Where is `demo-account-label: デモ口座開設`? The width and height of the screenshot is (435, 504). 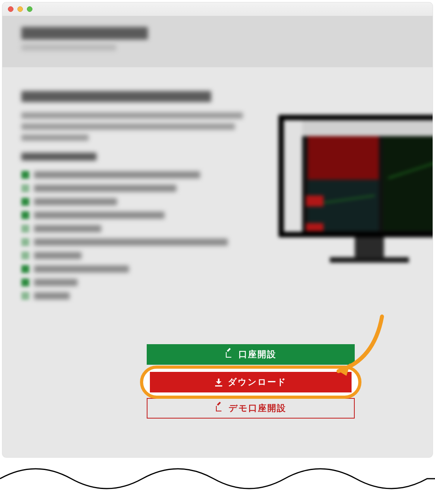 demo-account-label: デモ口座開設 is located at coordinates (257, 408).